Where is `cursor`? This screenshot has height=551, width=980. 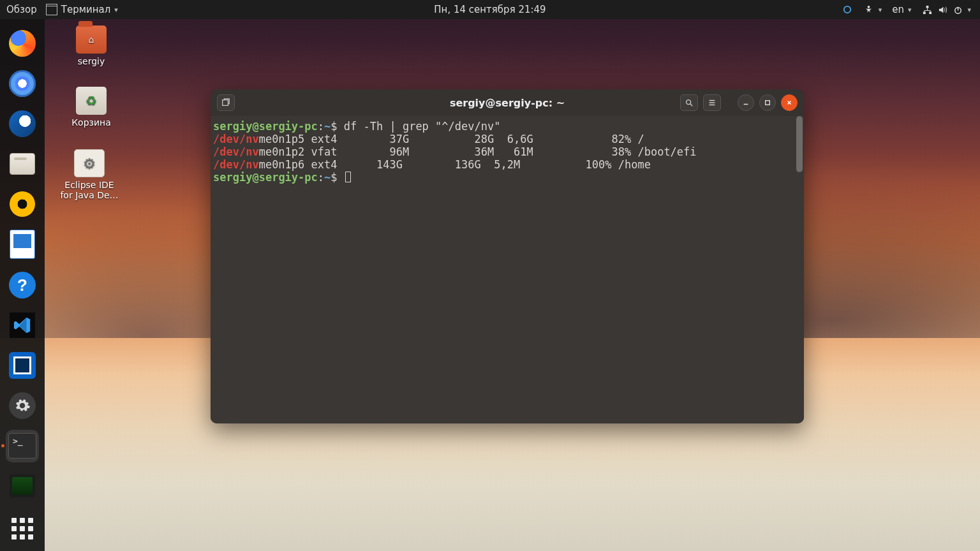 cursor is located at coordinates (348, 177).